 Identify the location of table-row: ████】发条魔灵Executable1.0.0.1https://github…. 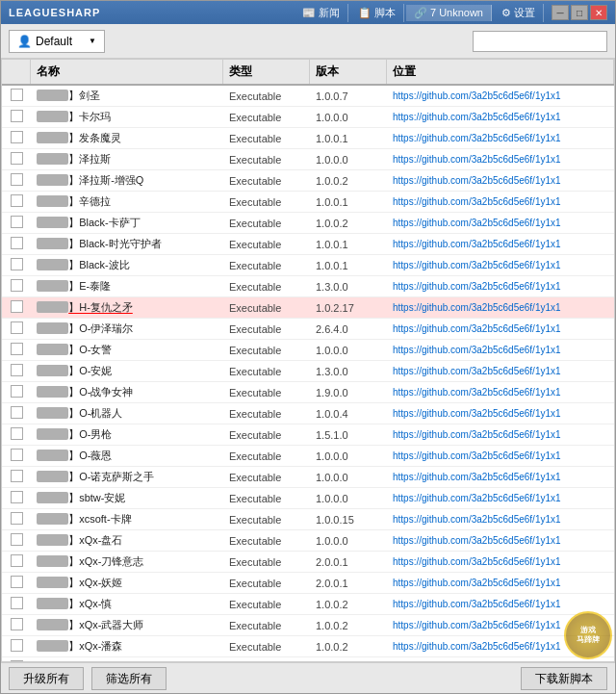
(308, 139).